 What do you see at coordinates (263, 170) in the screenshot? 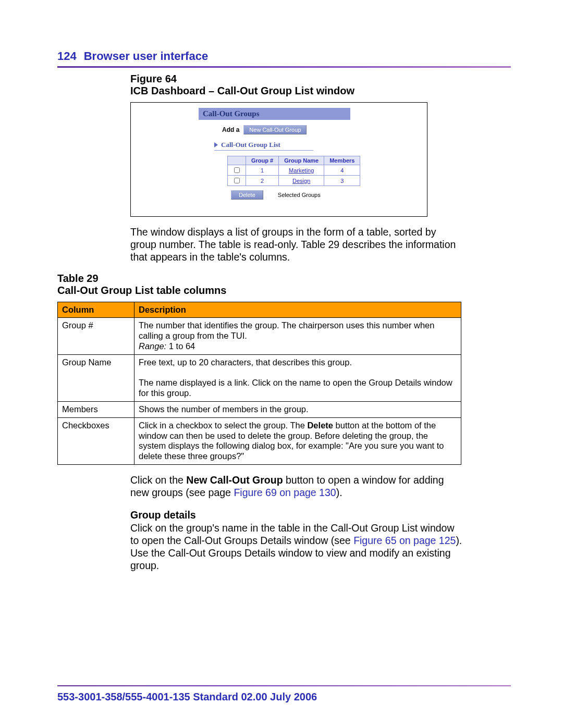
I see `cell-num: 1` at bounding box center [263, 170].